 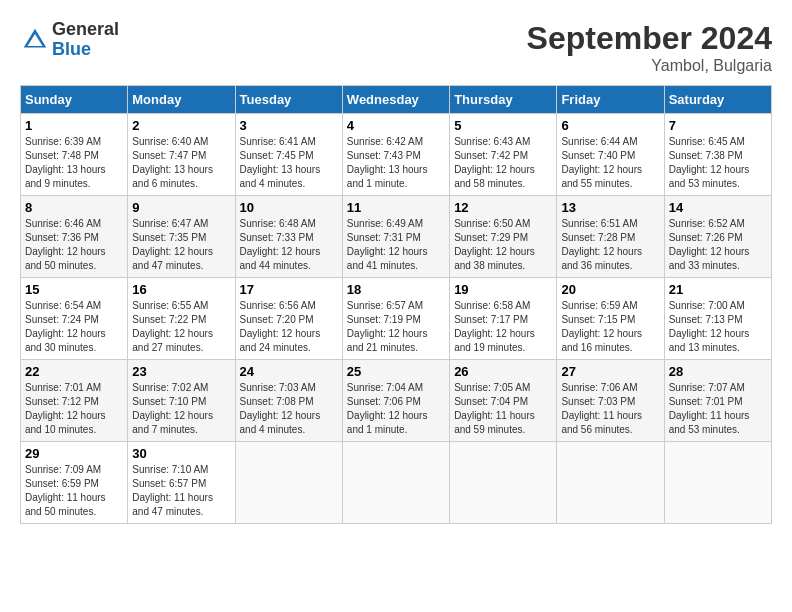 I want to click on day-number: 23, so click(x=181, y=372).